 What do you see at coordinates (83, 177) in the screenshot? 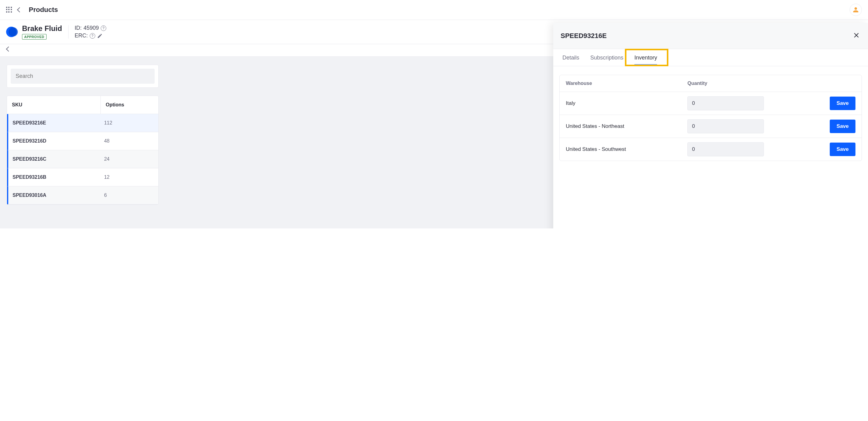
I see `table-row: SPEED93216B12` at bounding box center [83, 177].